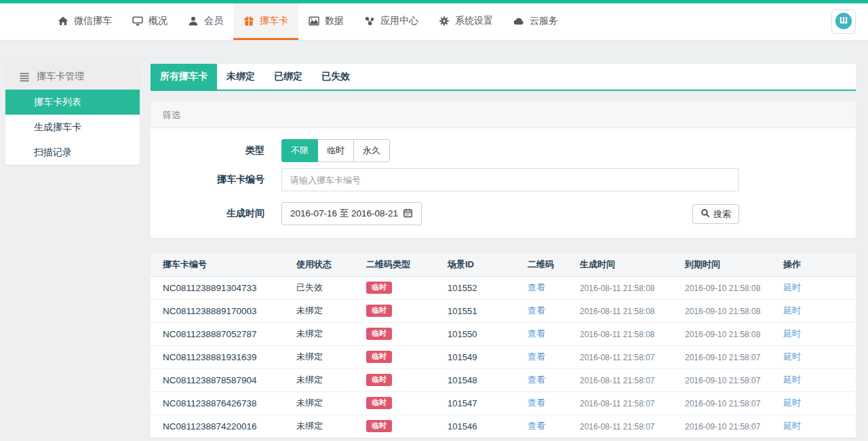 The image size is (868, 441). I want to click on tab-unbound: 未绑定, so click(241, 77).